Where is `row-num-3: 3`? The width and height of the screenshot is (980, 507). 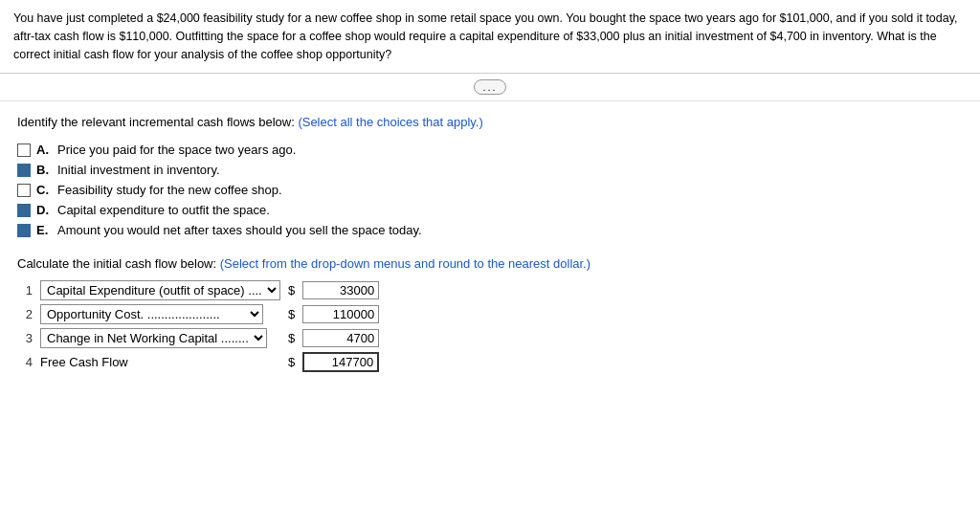
row-num-3: 3 is located at coordinates (27, 339).